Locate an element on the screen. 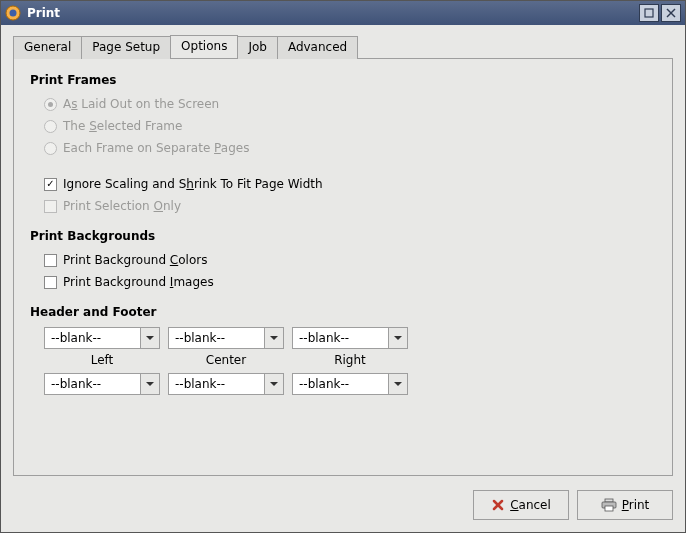  section-header-footer: Header and Footer is located at coordinates (343, 312).